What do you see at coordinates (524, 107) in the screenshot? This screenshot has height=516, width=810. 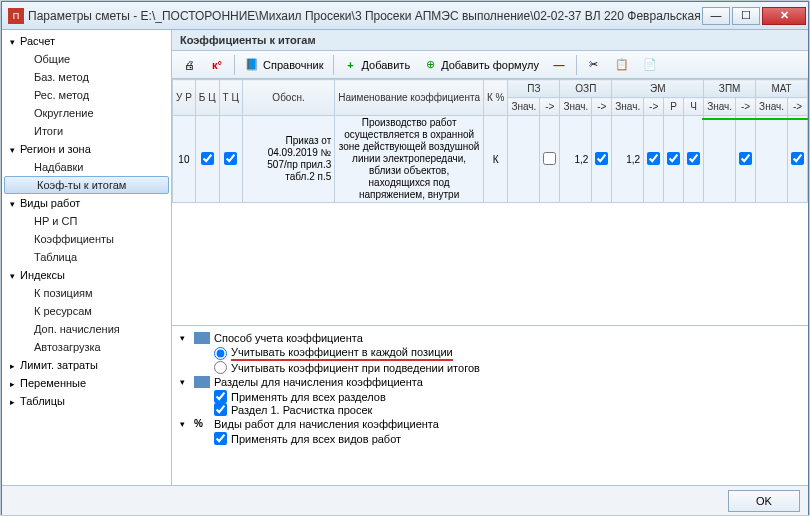 I see `col-pz-val: Знач.` at bounding box center [524, 107].